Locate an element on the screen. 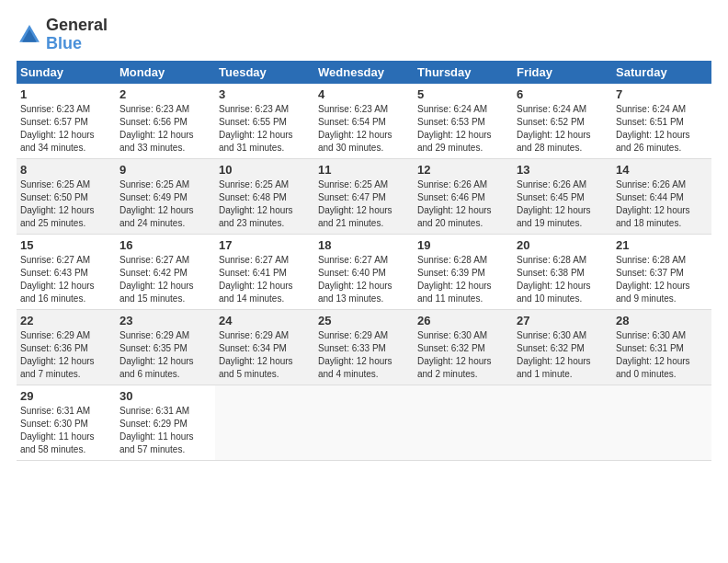 The height and width of the screenshot is (563, 728). day-number: 9 is located at coordinates (165, 169).